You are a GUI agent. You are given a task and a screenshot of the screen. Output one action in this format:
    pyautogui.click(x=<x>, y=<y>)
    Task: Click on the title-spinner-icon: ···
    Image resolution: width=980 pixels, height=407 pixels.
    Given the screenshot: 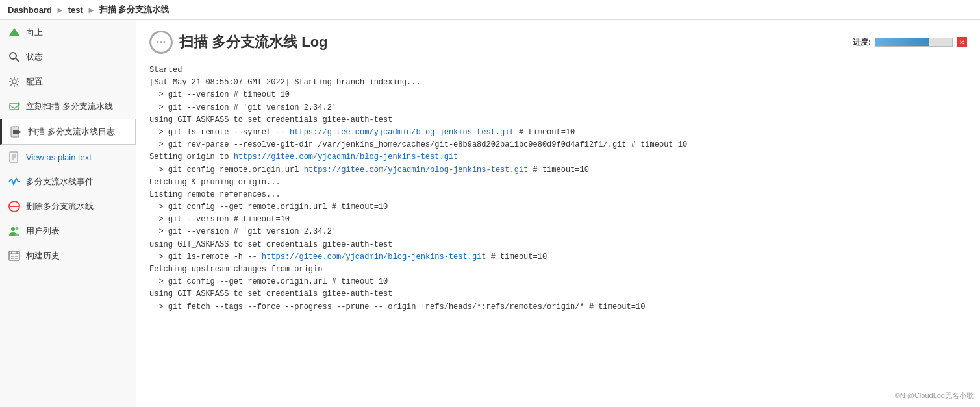 What is the action you would take?
    pyautogui.click(x=161, y=42)
    